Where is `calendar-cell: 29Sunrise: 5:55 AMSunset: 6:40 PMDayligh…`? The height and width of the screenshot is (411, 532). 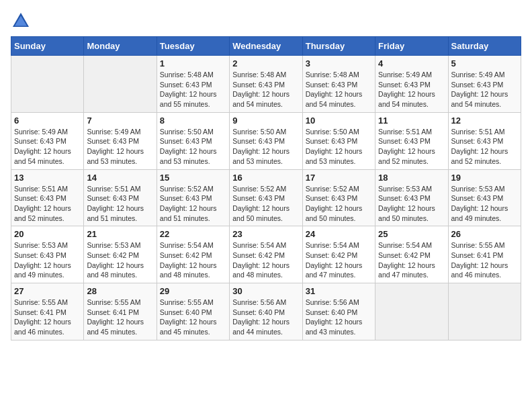 calendar-cell: 29Sunrise: 5:55 AMSunset: 6:40 PMDayligh… is located at coordinates (193, 312).